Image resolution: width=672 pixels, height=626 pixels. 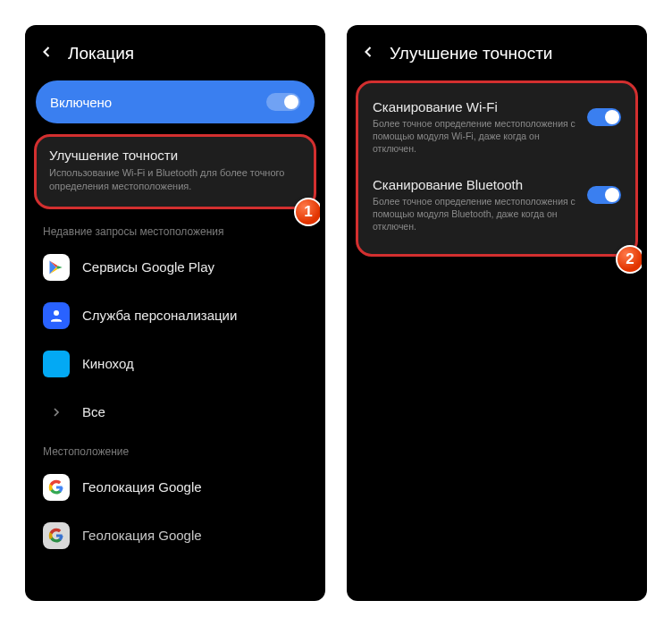 What do you see at coordinates (101, 54) in the screenshot?
I see `page-title: Локация` at bounding box center [101, 54].